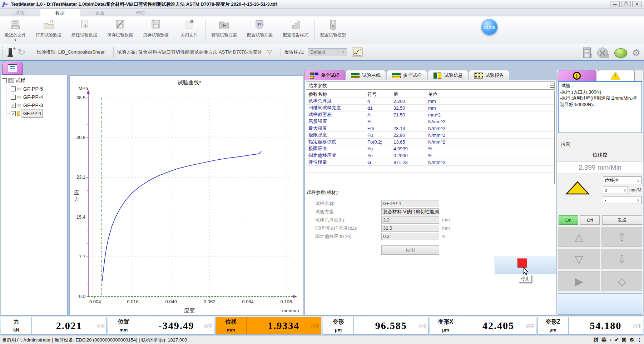 This screenshot has width=644, height=344. What do you see at coordinates (231, 322) in the screenshot?
I see `measure-name: 位移` at bounding box center [231, 322].